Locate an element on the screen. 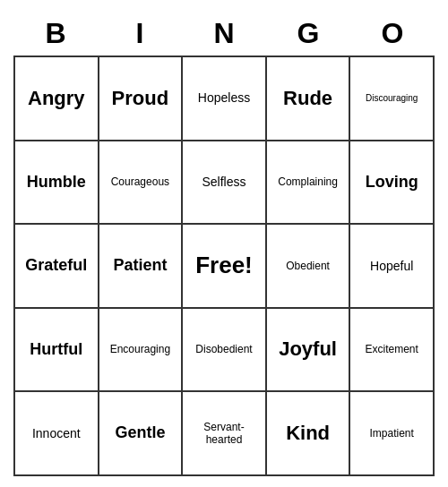 The width and height of the screenshot is (448, 487). cell-text: Humble is located at coordinates (56, 183).